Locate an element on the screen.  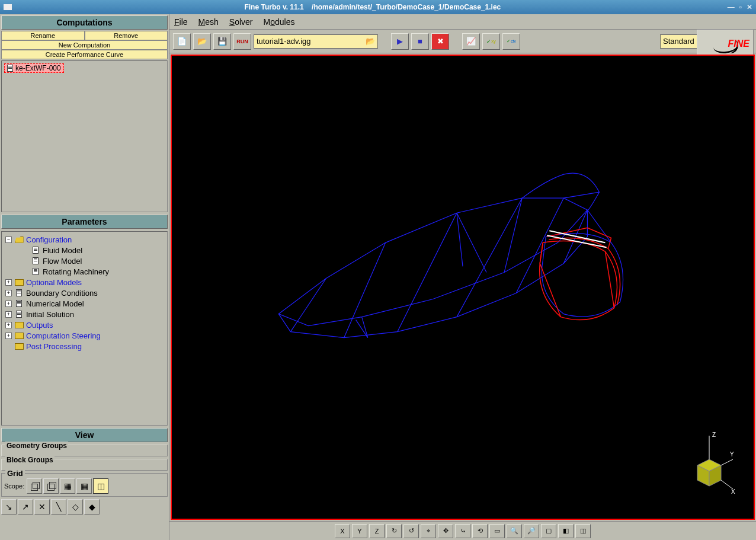
block-groups: Block Groups is located at coordinates (84, 465).